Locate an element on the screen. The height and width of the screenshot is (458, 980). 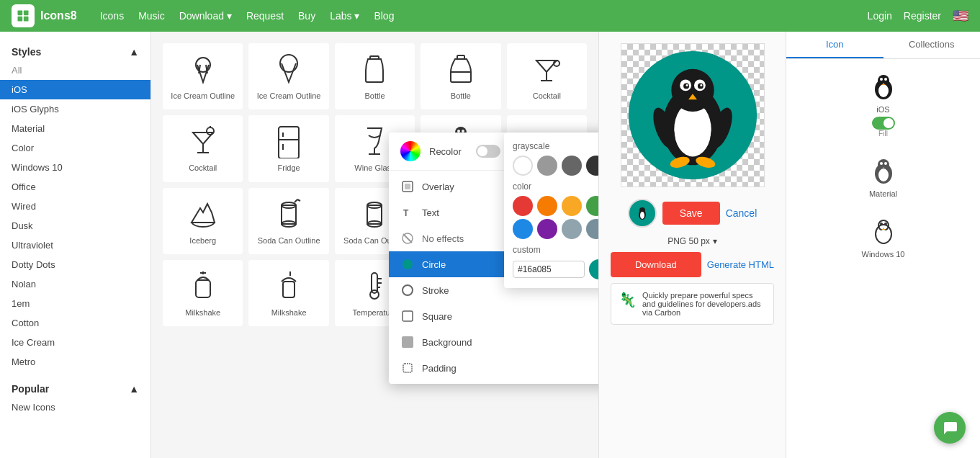
icon-cell-iceberg2: Iceberg is located at coordinates (203, 221).